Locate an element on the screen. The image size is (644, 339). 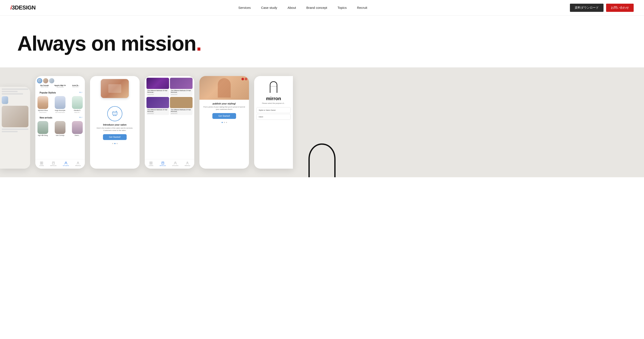
mirron-brand-name: mirron is located at coordinates (274, 98).